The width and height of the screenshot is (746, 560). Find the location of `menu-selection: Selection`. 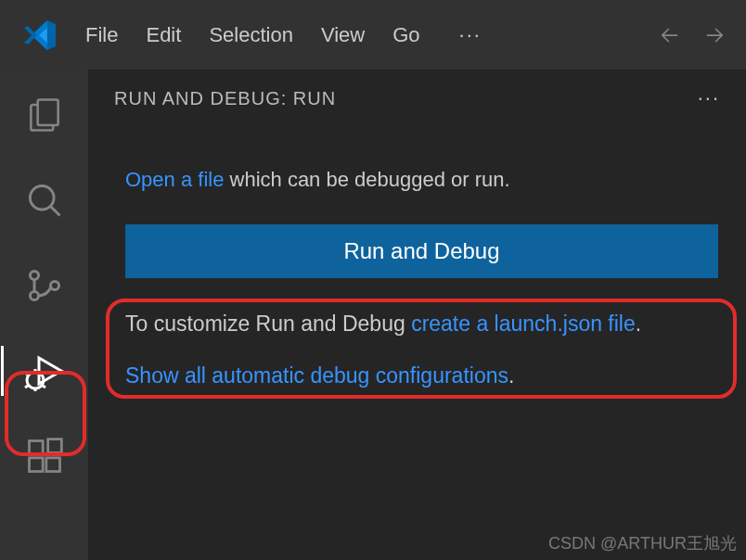

menu-selection: Selection is located at coordinates (251, 35).